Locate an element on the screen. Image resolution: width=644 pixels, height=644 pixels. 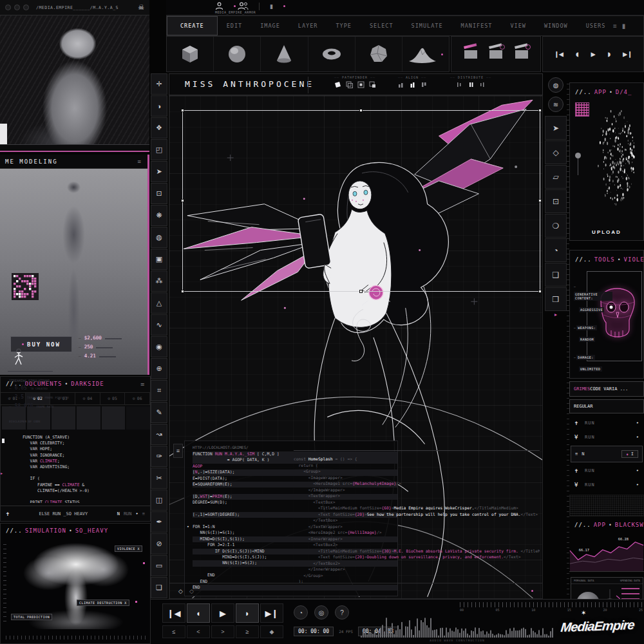
run-label: RUN is located at coordinates (128, 514).